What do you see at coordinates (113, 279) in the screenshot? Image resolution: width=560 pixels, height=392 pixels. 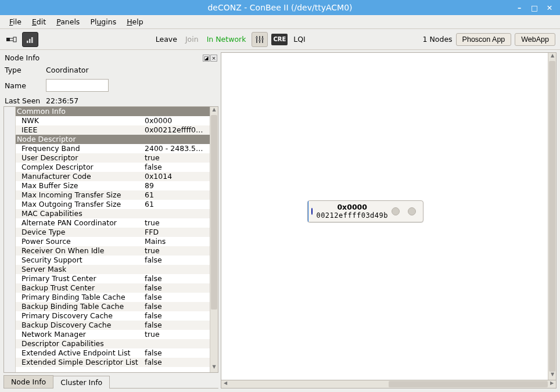 I see `tree-row: Primary Trust Centerfalse` at bounding box center [113, 279].